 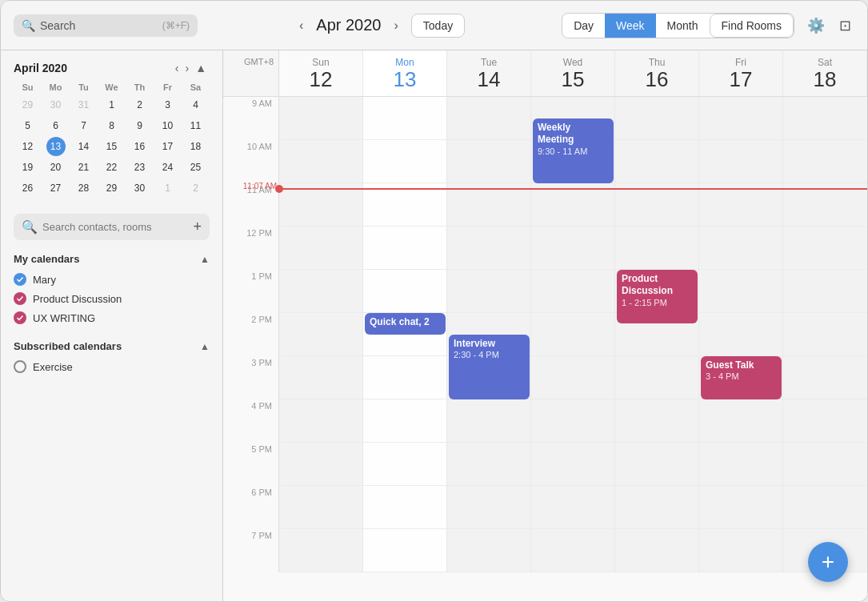 I want to click on mini-day-30-other: 30, so click(x=56, y=105).